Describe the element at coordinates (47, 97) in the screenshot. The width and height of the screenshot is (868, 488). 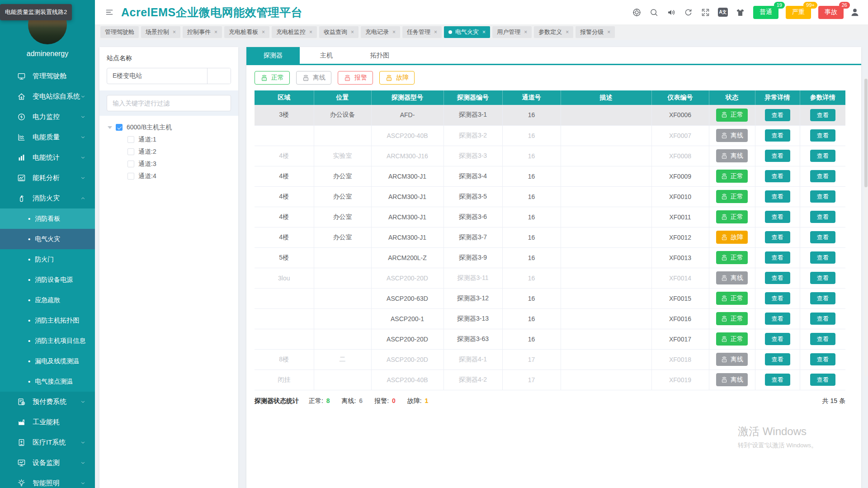
I see `sidebar-item: 变电站综自系统` at that location.